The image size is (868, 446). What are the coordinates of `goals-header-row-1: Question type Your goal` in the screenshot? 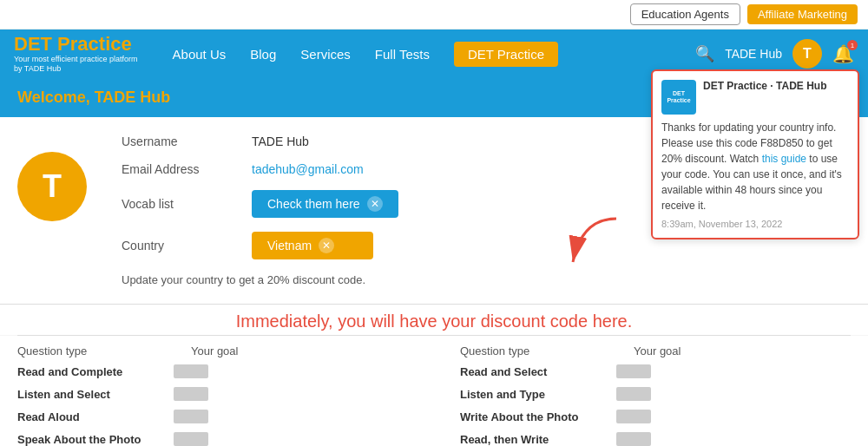 It's located at (213, 351).